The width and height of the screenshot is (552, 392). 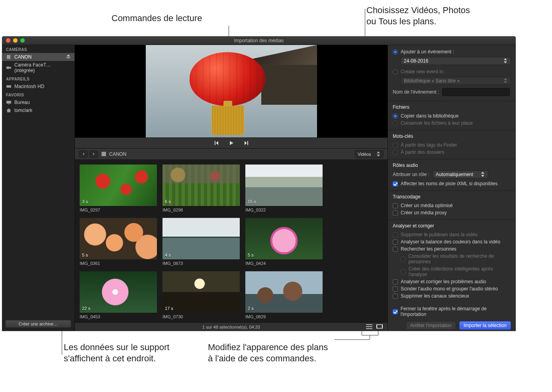 What do you see at coordinates (395, 116) in the screenshot?
I see `copy-to-library-radio` at bounding box center [395, 116].